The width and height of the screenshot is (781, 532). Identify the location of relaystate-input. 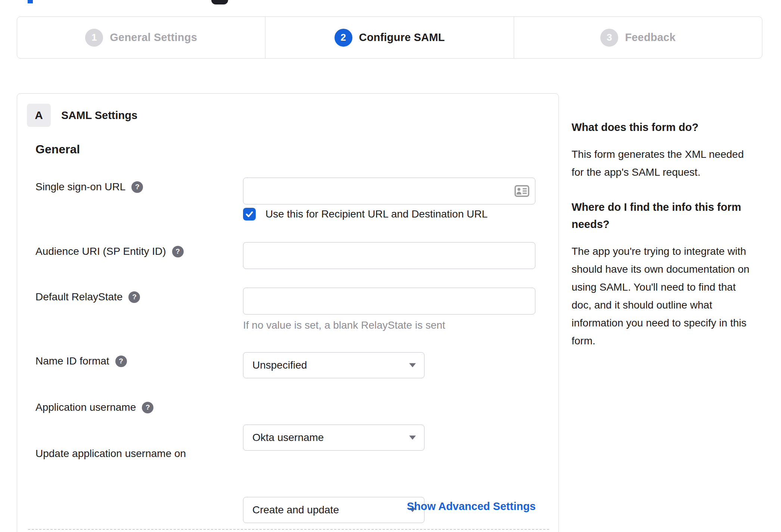
(389, 301).